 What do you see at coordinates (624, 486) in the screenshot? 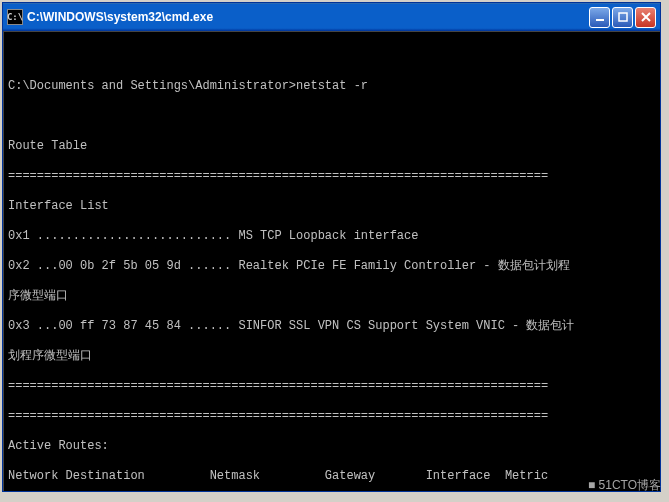
I see `watermark: ■ 51CTO博客` at bounding box center [624, 486].